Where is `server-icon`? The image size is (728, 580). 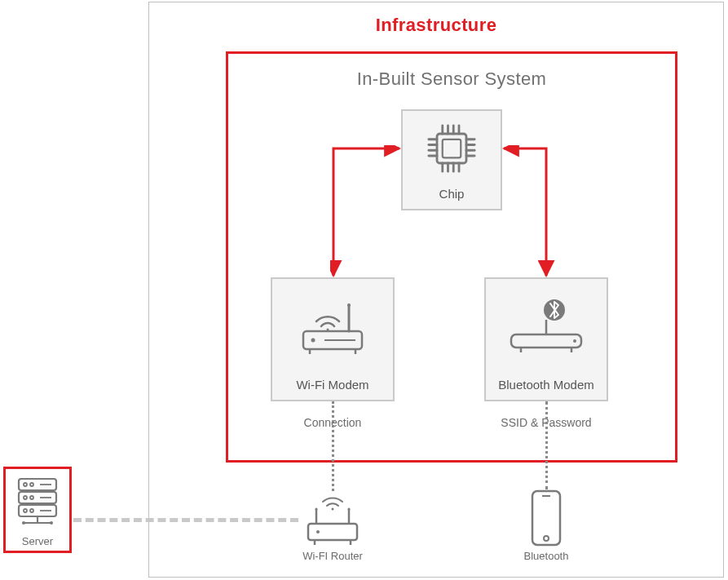 server-icon is located at coordinates (38, 503).